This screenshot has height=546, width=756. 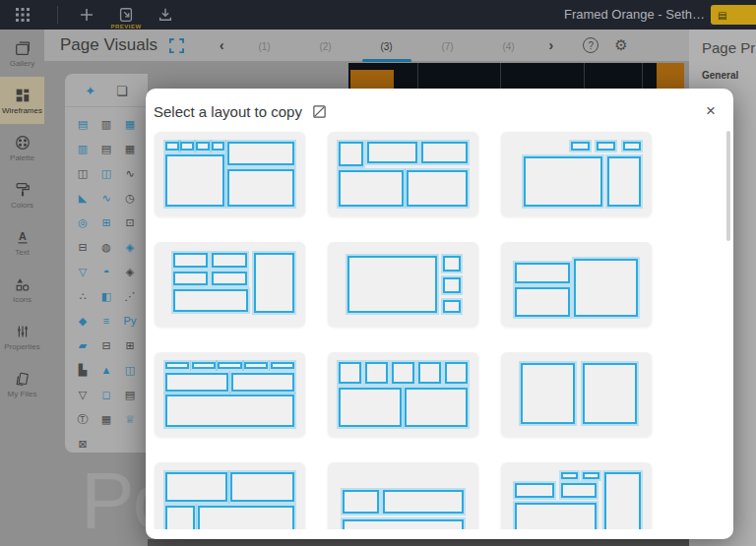 What do you see at coordinates (130, 222) in the screenshot?
I see `counter-icon: ⊡` at bounding box center [130, 222].